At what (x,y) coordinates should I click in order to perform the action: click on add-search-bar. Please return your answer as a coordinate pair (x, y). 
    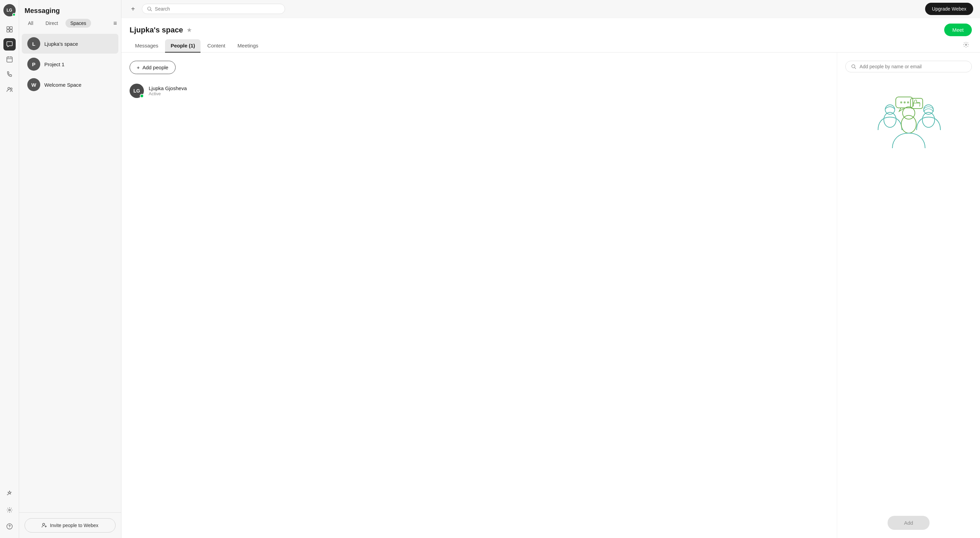
    Looking at the image, I should click on (908, 67).